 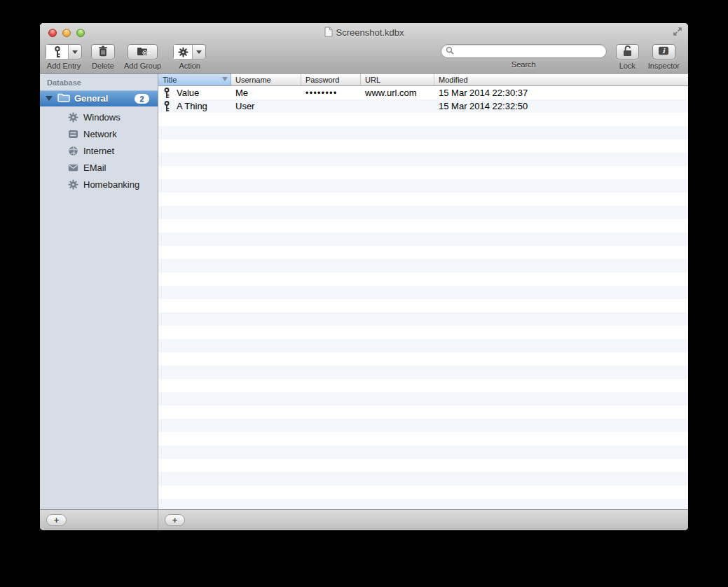 I want to click on delete-label: Delete, so click(x=103, y=66).